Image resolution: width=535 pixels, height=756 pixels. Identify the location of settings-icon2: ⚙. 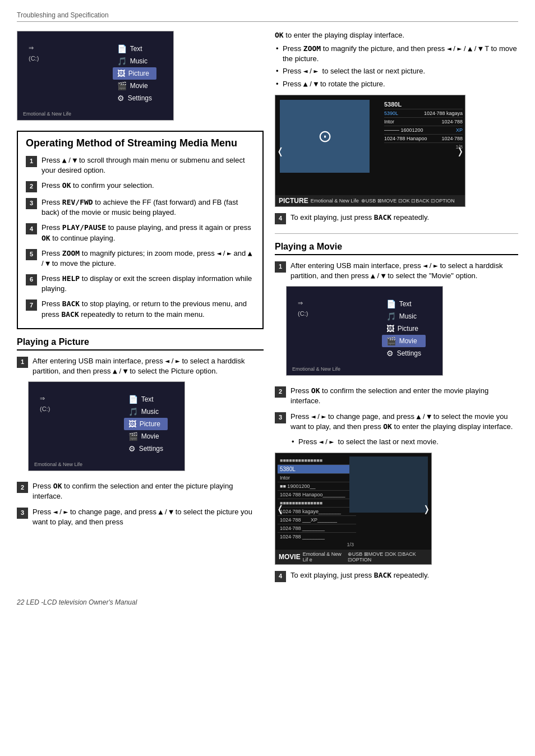
(132, 449).